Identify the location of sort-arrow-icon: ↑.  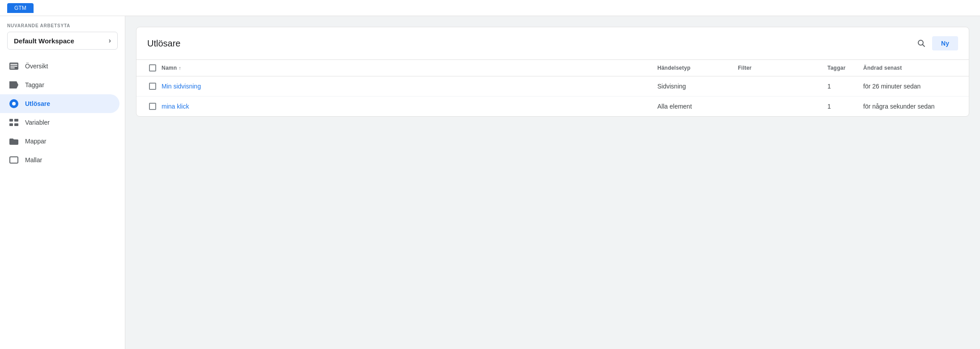
(180, 68).